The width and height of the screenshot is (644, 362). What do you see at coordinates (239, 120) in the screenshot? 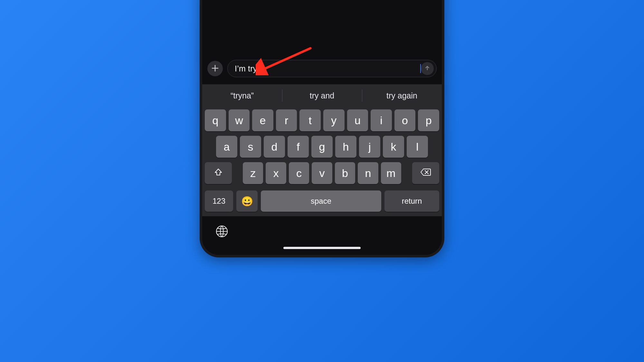
I see `key-w: w` at bounding box center [239, 120].